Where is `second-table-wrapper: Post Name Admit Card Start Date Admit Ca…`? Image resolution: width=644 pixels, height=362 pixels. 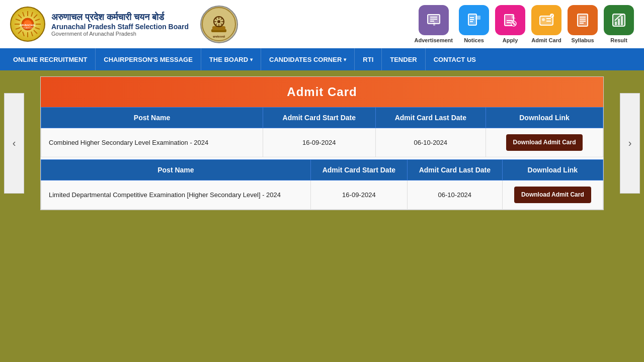 second-table-wrapper: Post Name Admit Card Start Date Admit Ca… is located at coordinates (322, 185).